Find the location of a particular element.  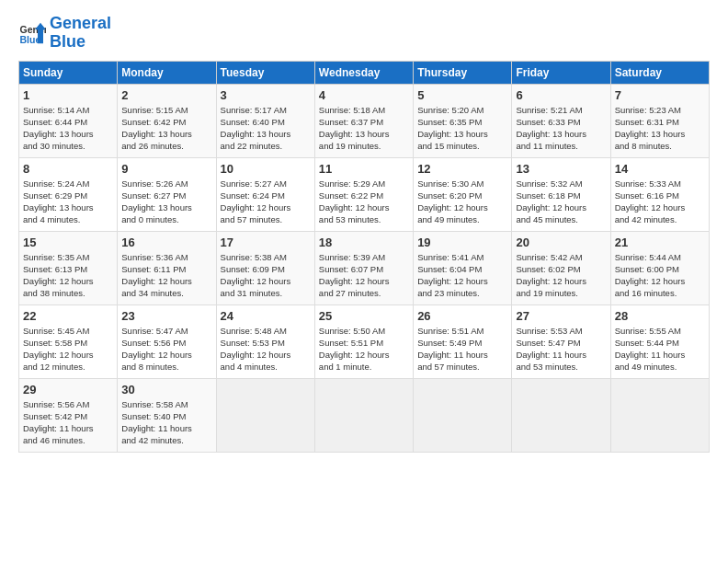

day-info: Sunrise: 5:41 AM Sunset: 6:04 PM Dayligh… is located at coordinates (452, 276).